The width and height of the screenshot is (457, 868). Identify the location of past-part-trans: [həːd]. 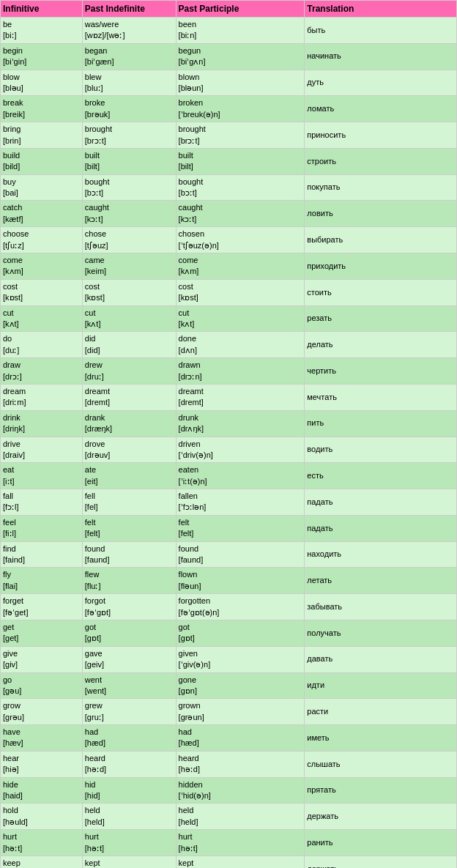
(189, 769).